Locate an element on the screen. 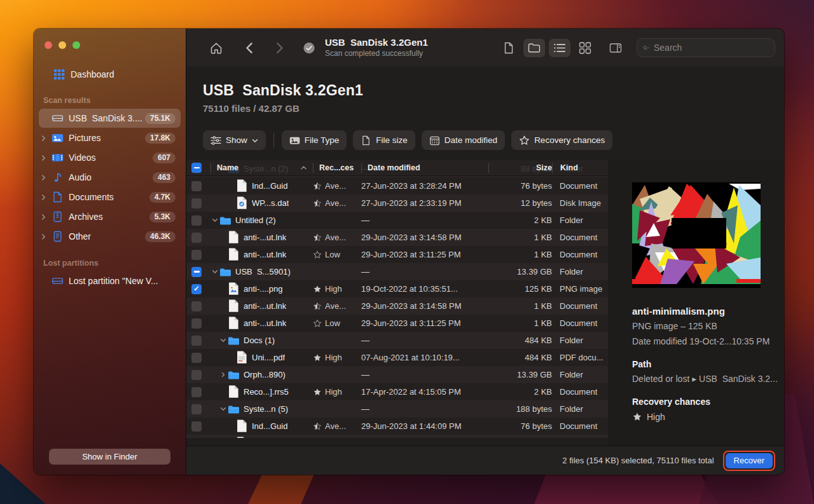 The height and width of the screenshot is (504, 814). sidebar-item-label: Videos is located at coordinates (111, 158).